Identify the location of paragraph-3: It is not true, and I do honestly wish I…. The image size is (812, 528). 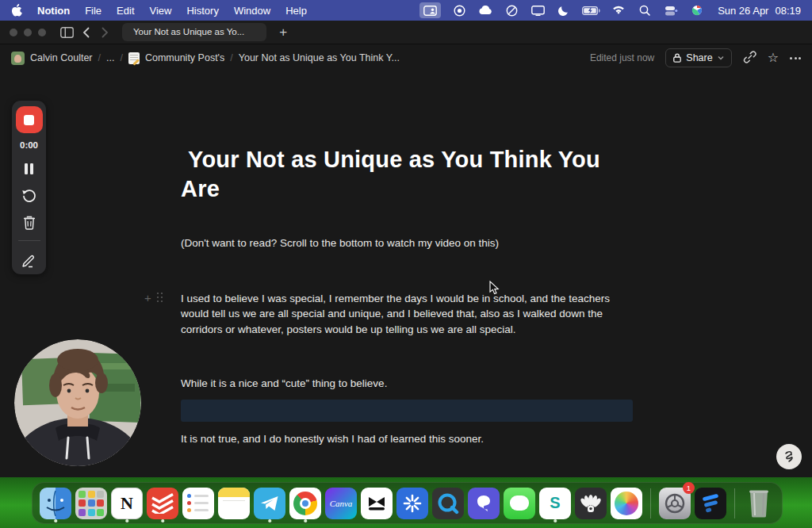
(407, 439).